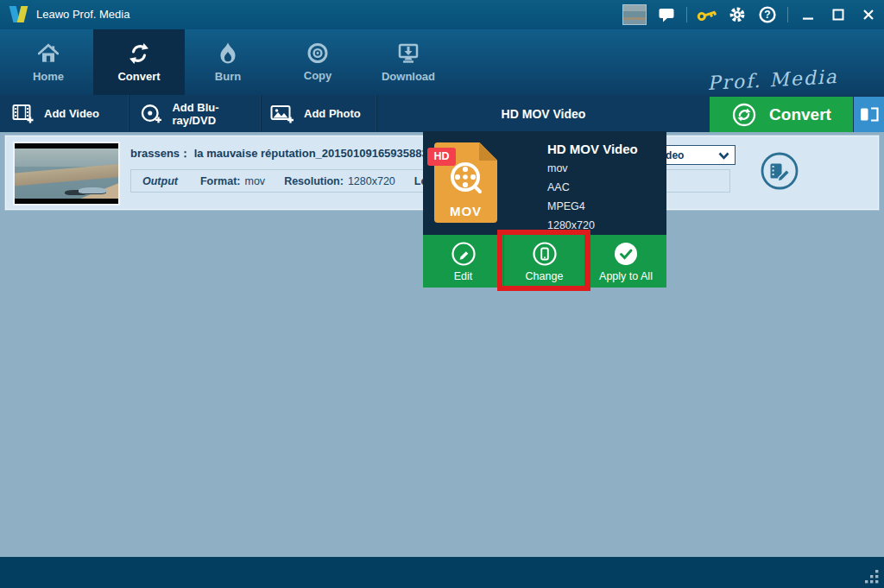 The image size is (884, 588). What do you see at coordinates (228, 54) in the screenshot?
I see `burn-flame-icon` at bounding box center [228, 54].